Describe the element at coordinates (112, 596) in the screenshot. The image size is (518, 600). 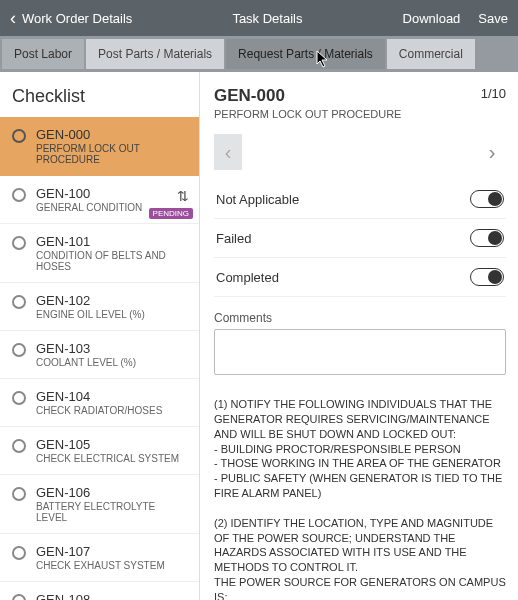
I see `checklist-code: GEN-108` at that location.